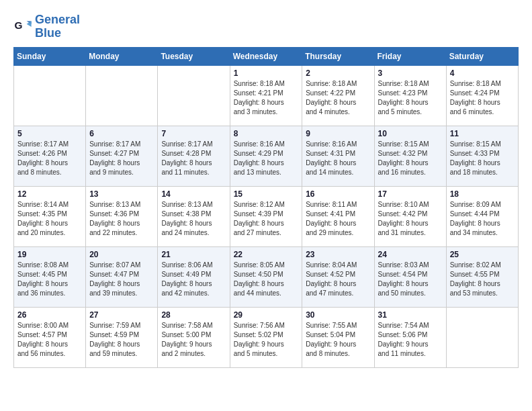 The width and height of the screenshot is (532, 411). Describe the element at coordinates (122, 56) in the screenshot. I see `weekday-header-monday: Monday` at that location.